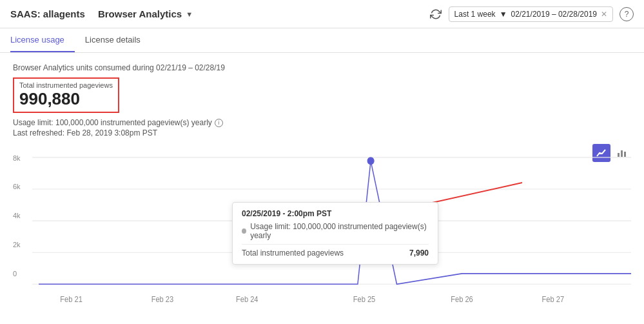  Describe the element at coordinates (531, 14) in the screenshot. I see `date-range-selector: Last 1 week ▼ 02/21/2019 – 02/28/2019 ✕` at that location.